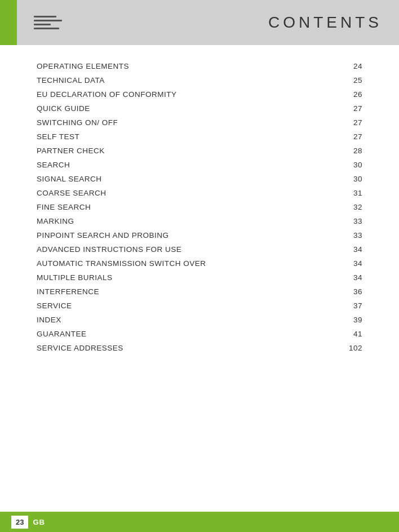  I want to click on toc-row: GUARANTEE41, so click(200, 334).